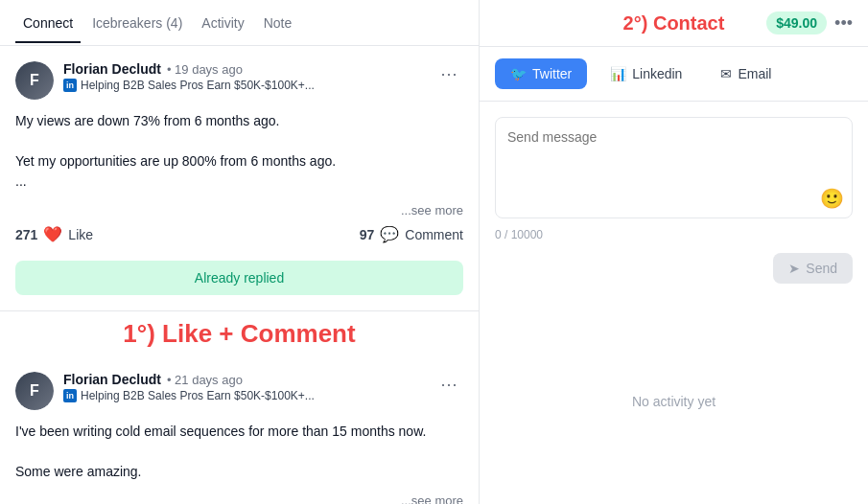 This screenshot has width=868, height=504. Describe the element at coordinates (205, 379) in the screenshot. I see `post-time-2: • 21 days ago` at that location.